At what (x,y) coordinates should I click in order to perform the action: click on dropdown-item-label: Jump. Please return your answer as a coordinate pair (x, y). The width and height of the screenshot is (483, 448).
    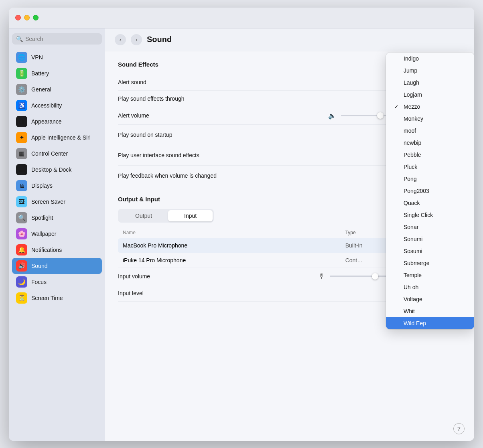
    Looking at the image, I should click on (410, 71).